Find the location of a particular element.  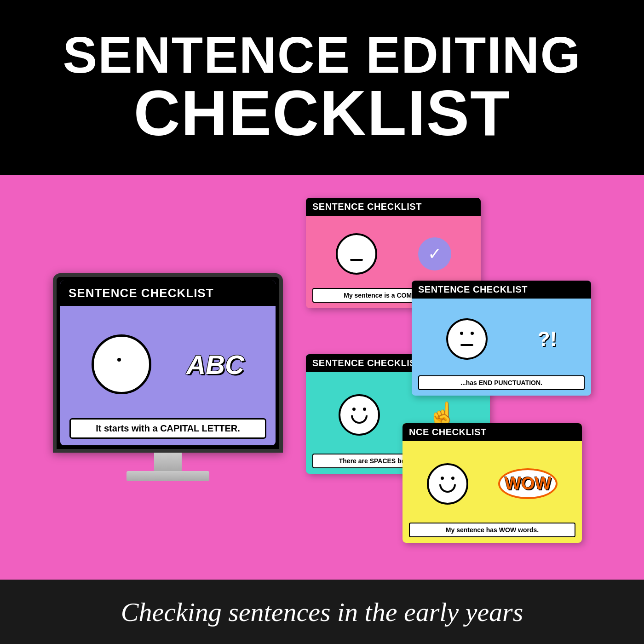

monitor-dot is located at coordinates (119, 360).